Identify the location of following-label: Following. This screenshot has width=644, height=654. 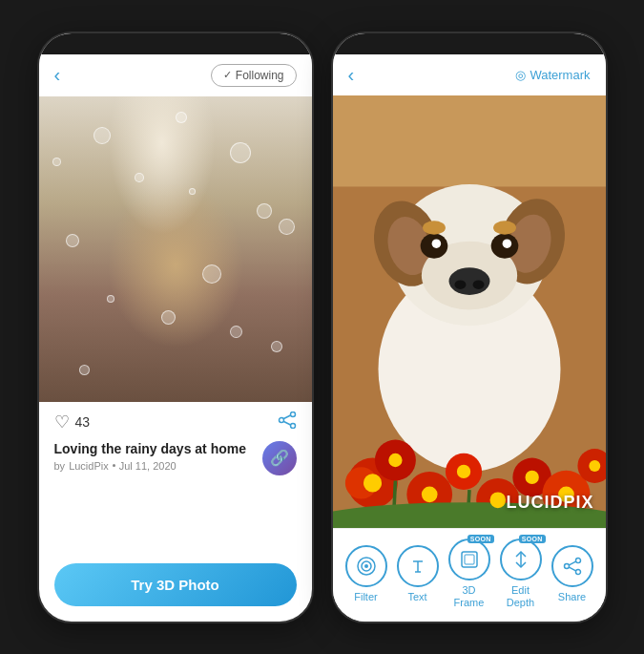
(260, 75).